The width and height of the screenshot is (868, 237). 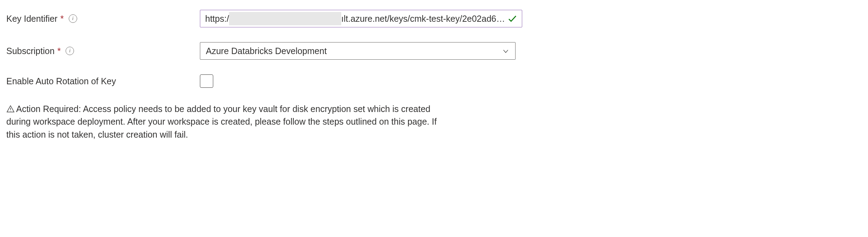 What do you see at coordinates (267, 51) in the screenshot?
I see `subscription-selected-value: Azure Databricks Development` at bounding box center [267, 51].